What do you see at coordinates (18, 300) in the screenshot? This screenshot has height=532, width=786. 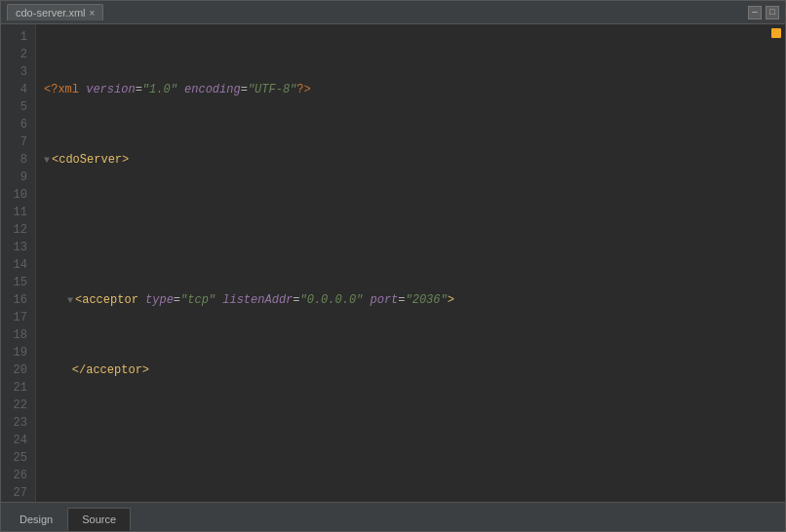 I see `lnum-16: 16` at bounding box center [18, 300].